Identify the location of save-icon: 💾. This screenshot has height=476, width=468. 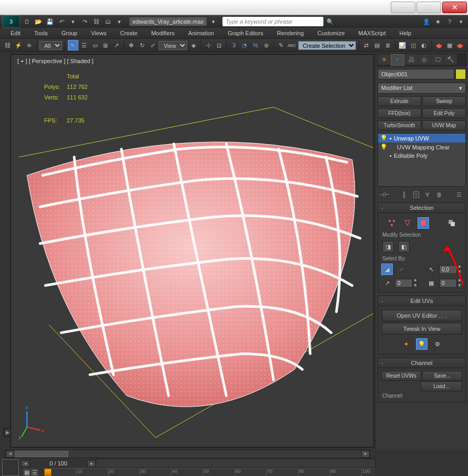
(50, 22).